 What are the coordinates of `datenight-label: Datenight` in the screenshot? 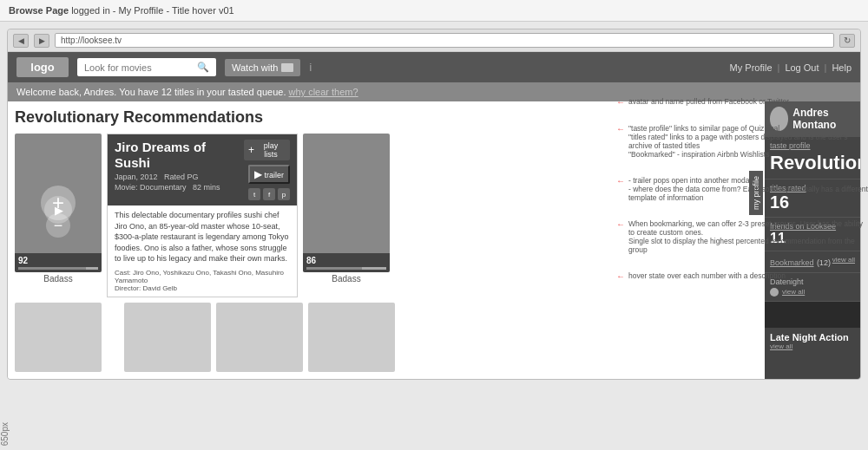 It's located at (812, 282).